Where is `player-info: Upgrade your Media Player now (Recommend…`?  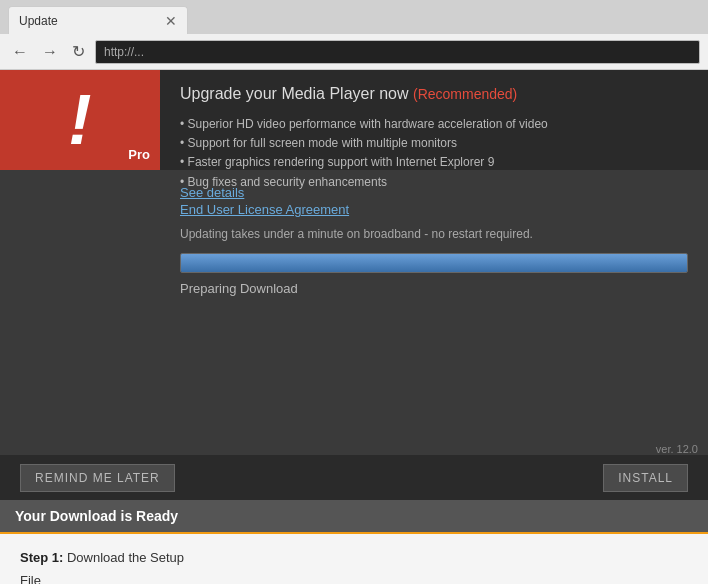
player-info: Upgrade your Media Player now (Recommend… is located at coordinates (434, 120).